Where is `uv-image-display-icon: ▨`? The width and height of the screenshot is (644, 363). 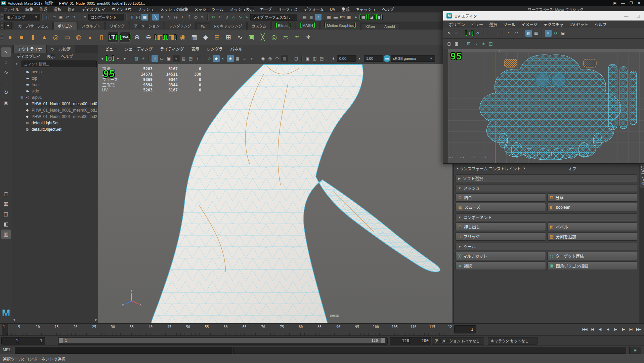 uv-image-display-icon: ▨ is located at coordinates (529, 33).